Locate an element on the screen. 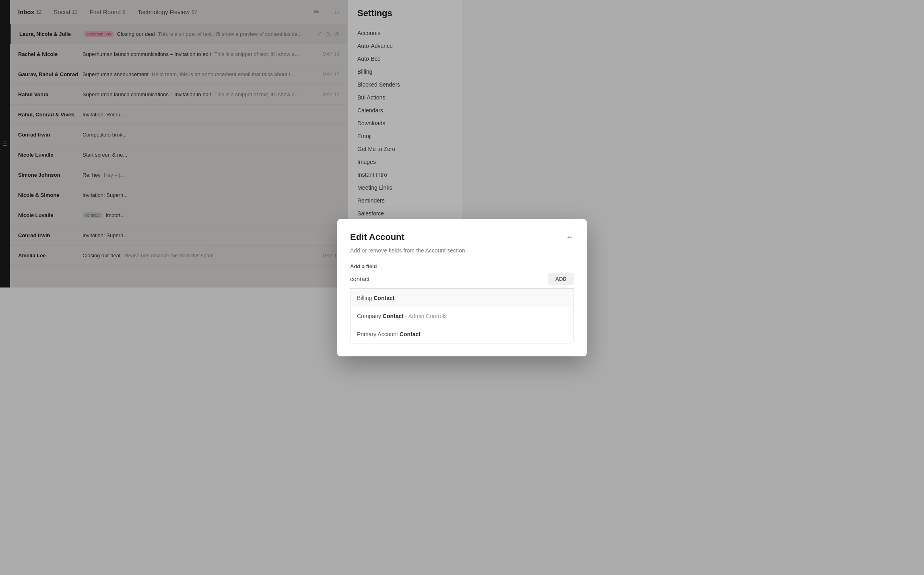  add-field-input is located at coordinates (406, 279).